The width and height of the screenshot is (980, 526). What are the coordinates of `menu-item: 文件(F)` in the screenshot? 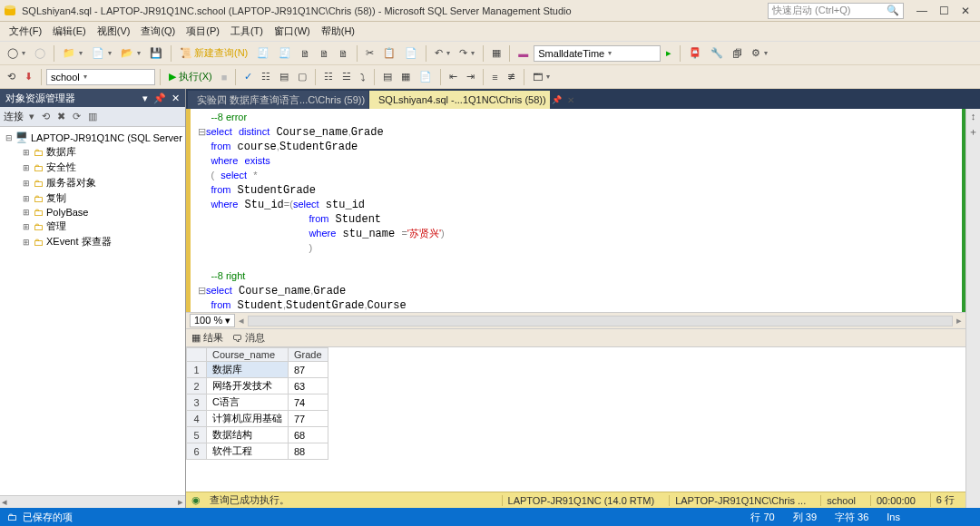 It's located at (25, 31).